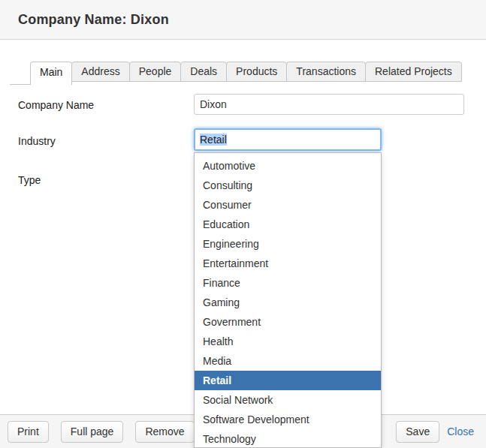 This screenshot has width=486, height=448. What do you see at coordinates (92, 432) in the screenshot?
I see `full-page-button: Full page` at bounding box center [92, 432].